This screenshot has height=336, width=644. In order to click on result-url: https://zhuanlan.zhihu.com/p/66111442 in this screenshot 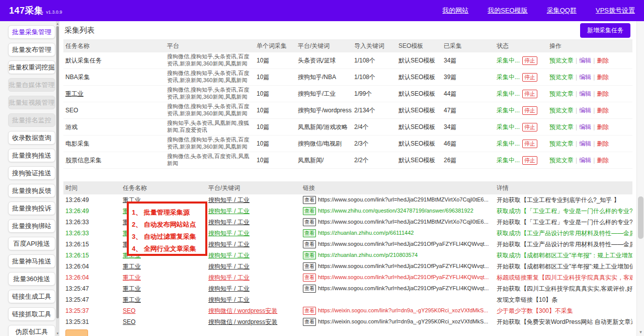, I will do `click(366, 233)`.